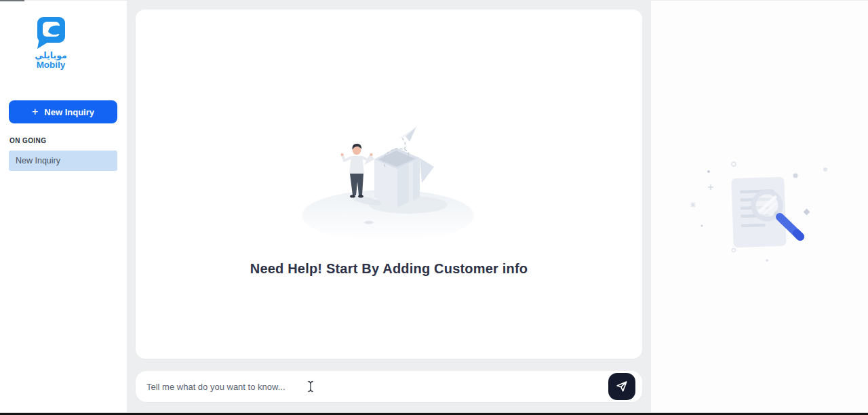  What do you see at coordinates (51, 56) in the screenshot?
I see `brand-name-arabic: موبايلي` at bounding box center [51, 56].